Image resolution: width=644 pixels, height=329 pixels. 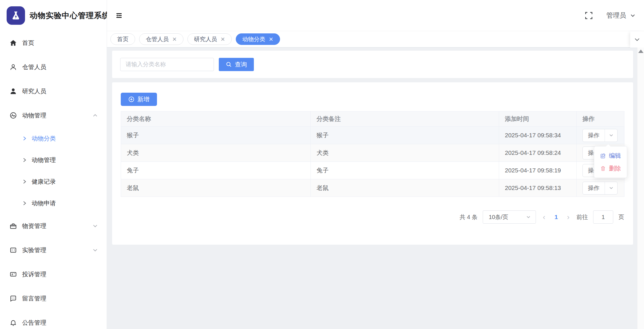 What do you see at coordinates (258, 39) in the screenshot?
I see `tab-animal-category: 动物分类 ✕` at bounding box center [258, 39].